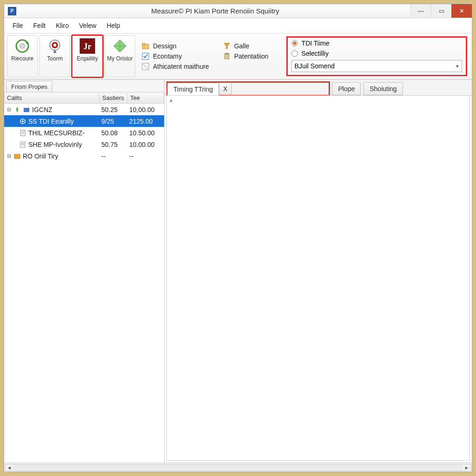 The image size is (476, 476). What do you see at coordinates (181, 66) in the screenshot?
I see `opt-label: Athicatent maithure` at bounding box center [181, 66].